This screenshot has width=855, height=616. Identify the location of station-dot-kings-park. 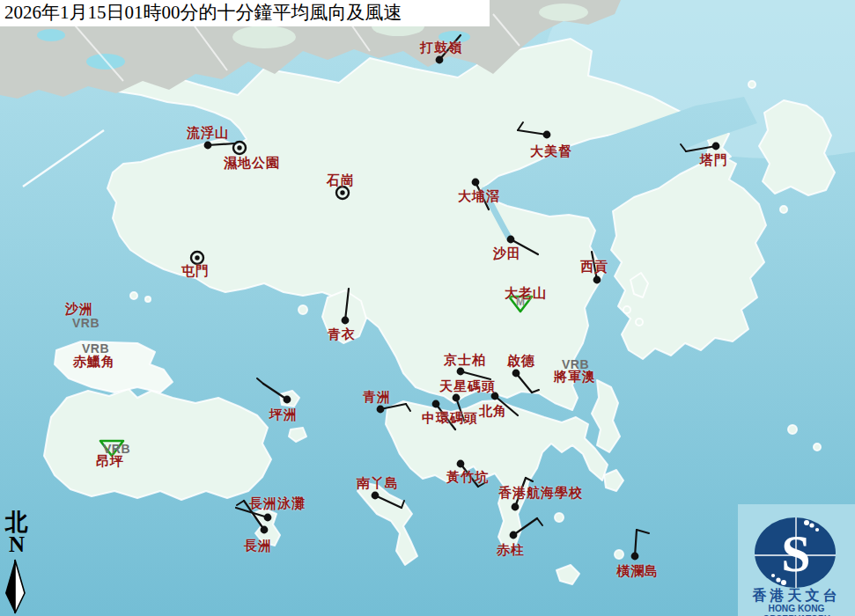
(461, 371).